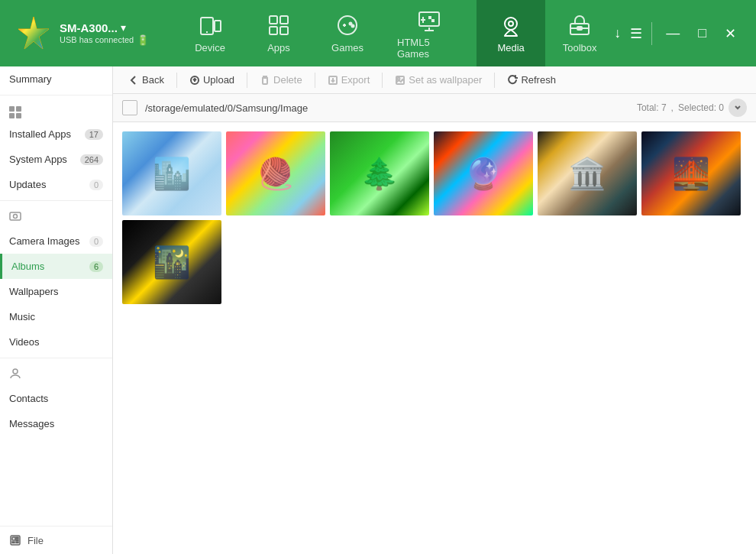  What do you see at coordinates (703, 34) in the screenshot?
I see `maximize-button: □` at bounding box center [703, 34].